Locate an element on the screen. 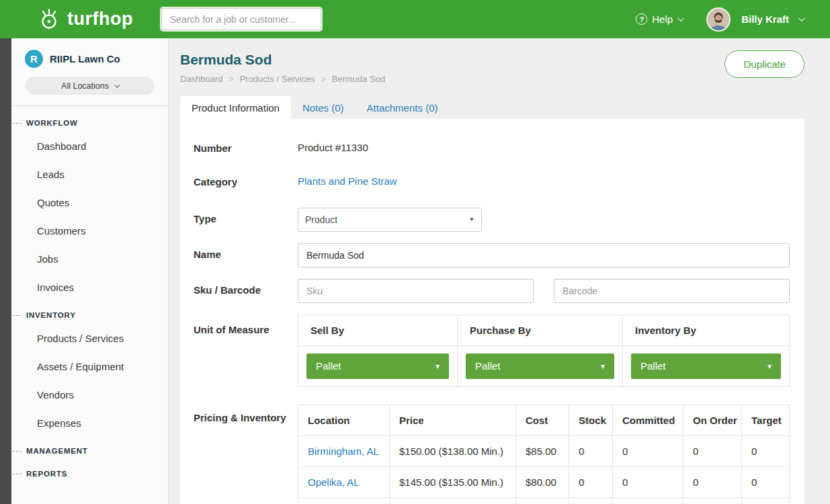 The width and height of the screenshot is (830, 504). topbar-right: ? Help Billy Kraft is located at coordinates (719, 19).